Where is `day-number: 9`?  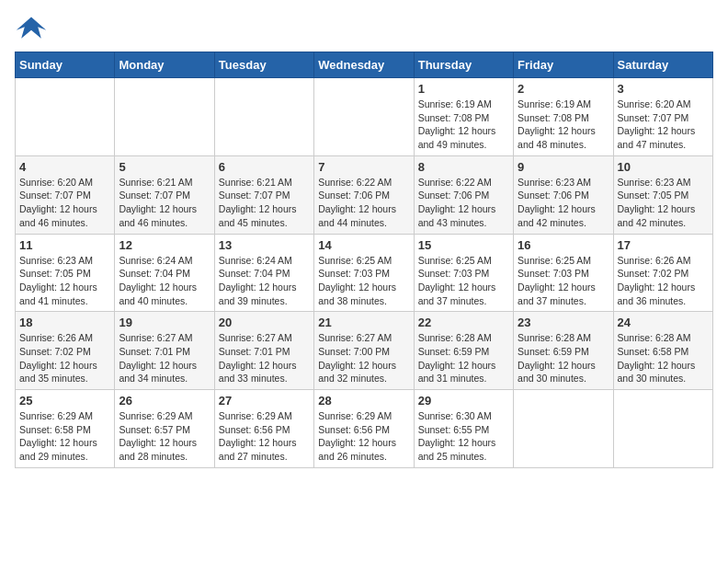 day-number: 9 is located at coordinates (563, 167).